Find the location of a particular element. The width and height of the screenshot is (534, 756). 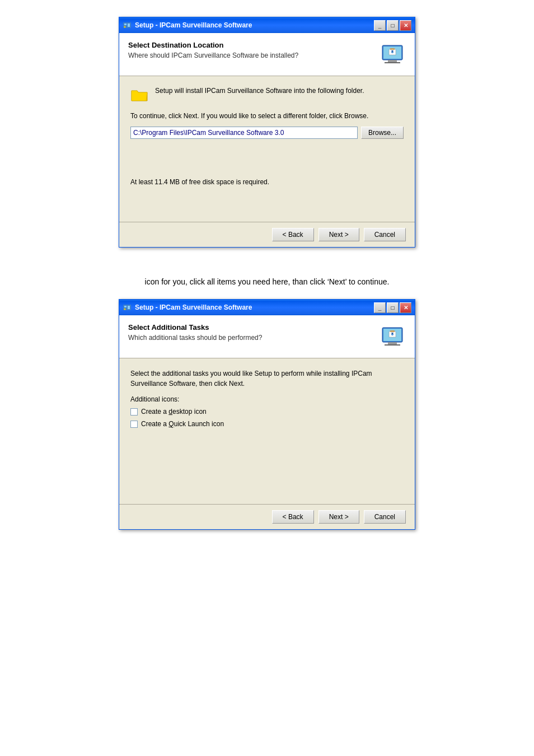

additional-icons-label: Additional icons: is located at coordinates (267, 399).